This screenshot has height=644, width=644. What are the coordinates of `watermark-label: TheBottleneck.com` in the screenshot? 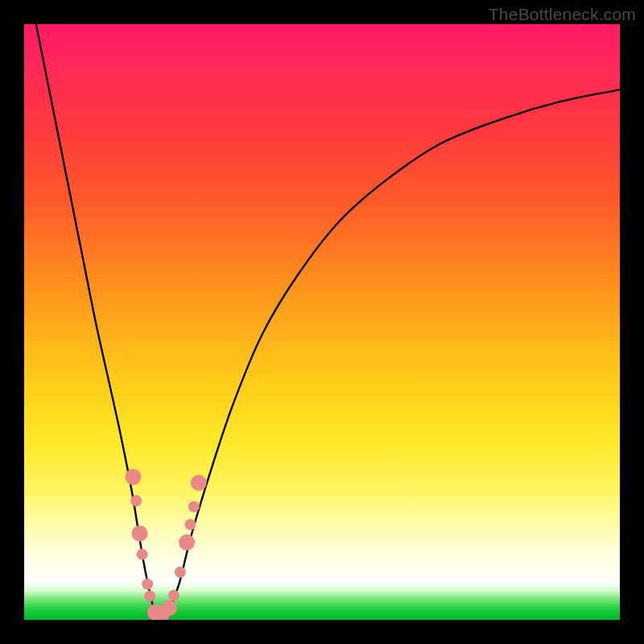 It's located at (562, 14).